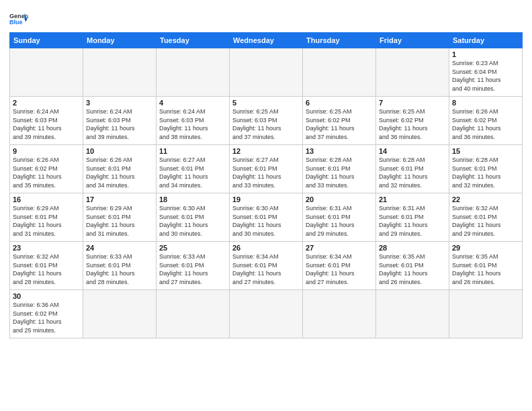 This screenshot has width=532, height=411. Describe the element at coordinates (47, 266) in the screenshot. I see `calendar-cell: 23Sunrise: 6:32 AM Sunset: 6:01 PM Dayli…` at that location.